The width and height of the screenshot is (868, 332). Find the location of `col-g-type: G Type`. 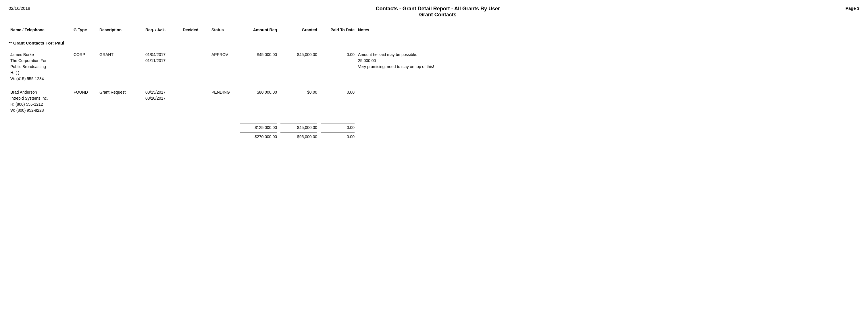

col-g-type: G Type is located at coordinates (85, 30).